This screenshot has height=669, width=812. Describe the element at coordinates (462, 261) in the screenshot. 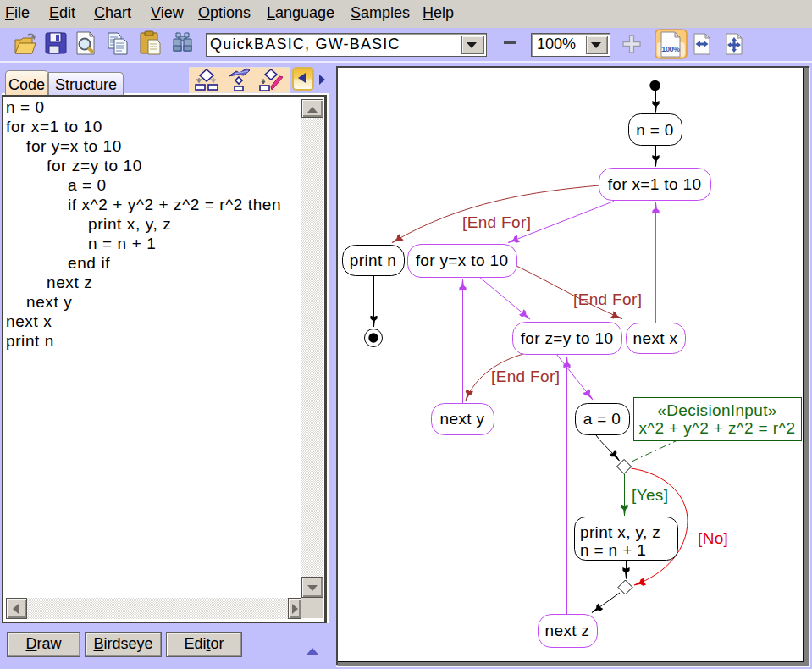

I see `svg-text: for y=x to 10` at that location.